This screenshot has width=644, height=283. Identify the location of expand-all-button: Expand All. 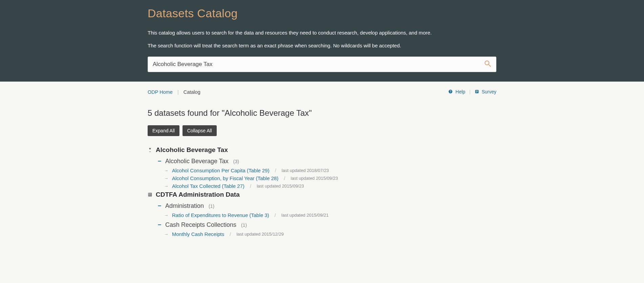
(164, 131).